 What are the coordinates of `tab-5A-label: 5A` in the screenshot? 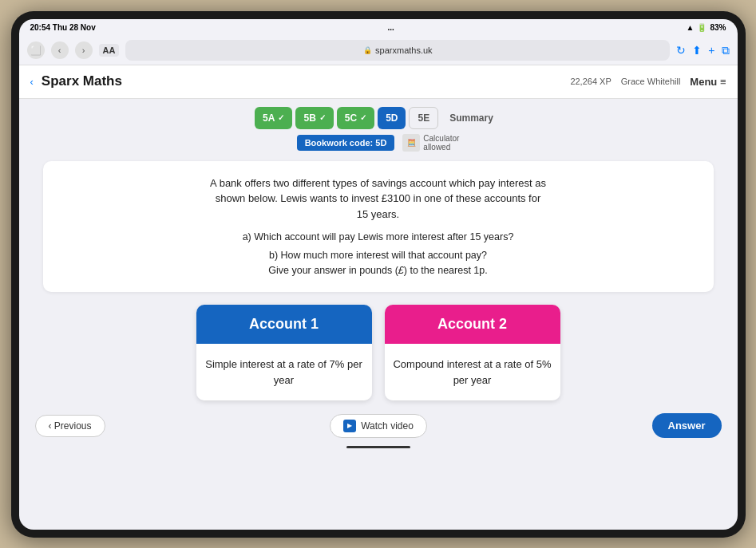 It's located at (268, 118).